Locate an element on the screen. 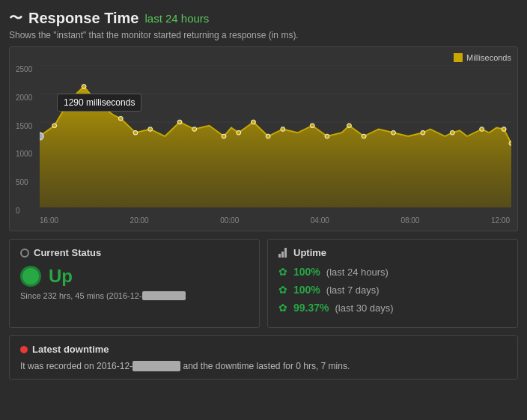 This screenshot has height=420, width=527. y-axis-labels: 2500 2000 1500 1000 500 0 is located at coordinates (27, 140).